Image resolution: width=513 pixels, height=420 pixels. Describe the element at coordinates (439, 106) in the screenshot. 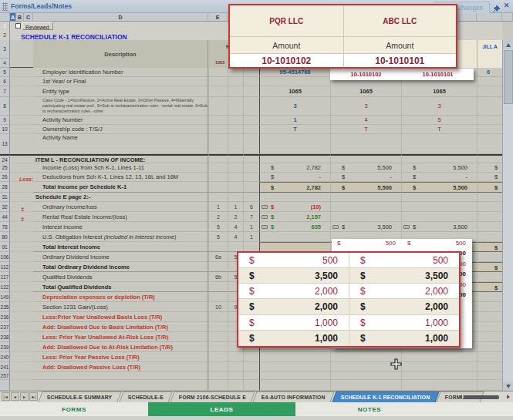

I see `grid-cell: 3` at that location.